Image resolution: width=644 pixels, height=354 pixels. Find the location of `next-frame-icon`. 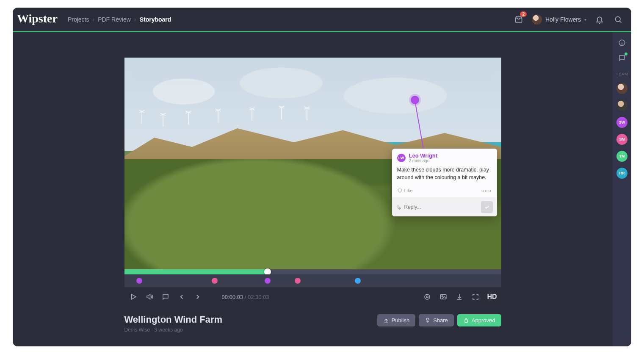

next-frame-icon is located at coordinates (198, 297).